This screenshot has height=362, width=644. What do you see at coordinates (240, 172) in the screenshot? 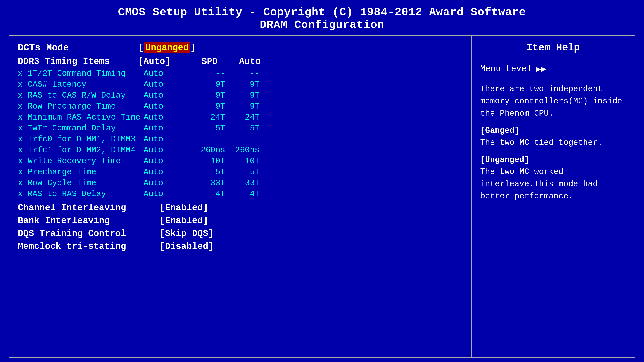
I see `timing-row: x Precharge Time Auto 5T 5T` at bounding box center [240, 172].